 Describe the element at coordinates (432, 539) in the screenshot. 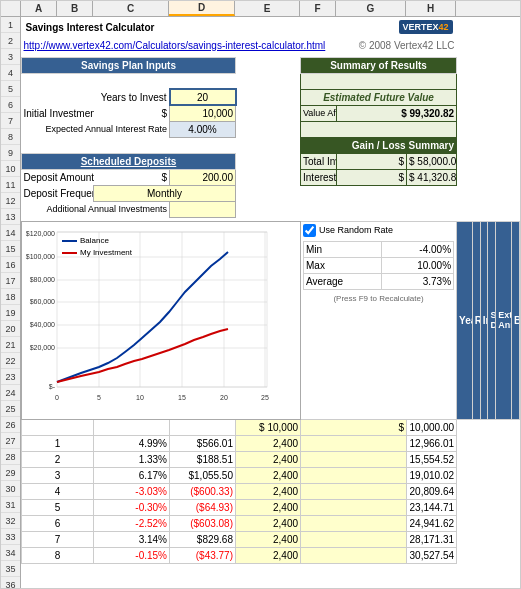

I see `row7-balance: 28,171.31` at that location.